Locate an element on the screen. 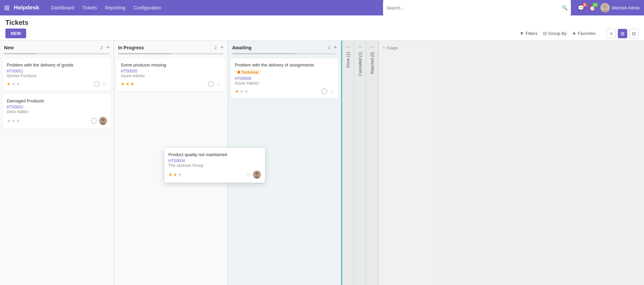 This screenshot has width=644, height=285. assignee-avatar-ht00002 is located at coordinates (103, 121).